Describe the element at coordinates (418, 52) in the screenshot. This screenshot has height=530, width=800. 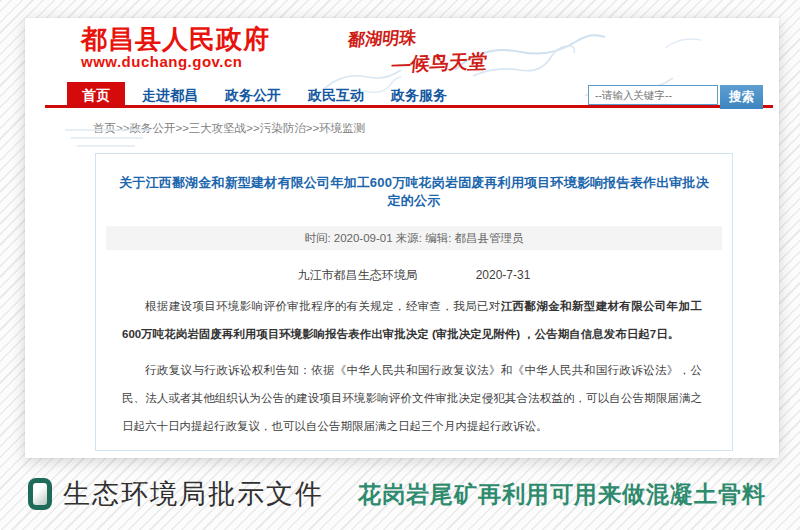
I see `site-slogan: 鄱湖明珠 —候鸟天堂` at that location.